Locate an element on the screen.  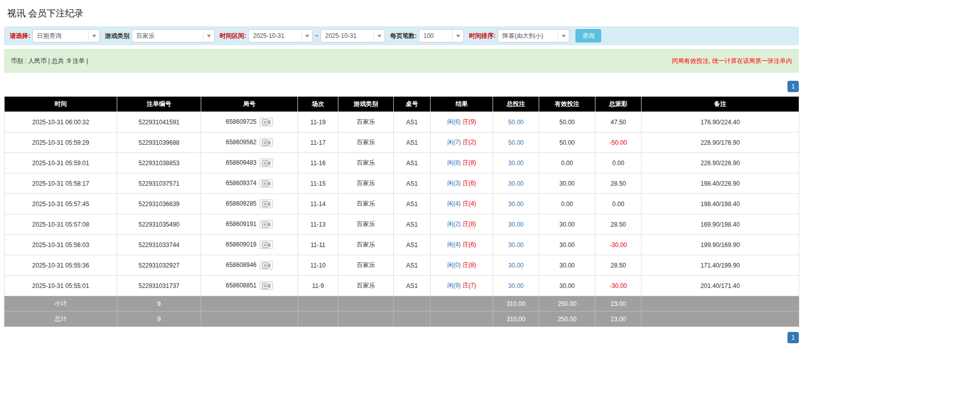
column-header: 桌号 is located at coordinates (412, 104).